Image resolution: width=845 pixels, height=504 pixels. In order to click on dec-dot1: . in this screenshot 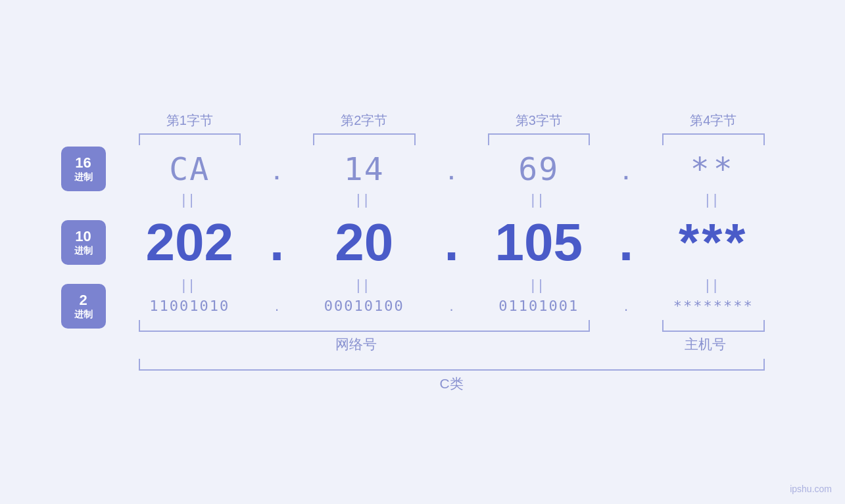, I will do `click(277, 242)`.